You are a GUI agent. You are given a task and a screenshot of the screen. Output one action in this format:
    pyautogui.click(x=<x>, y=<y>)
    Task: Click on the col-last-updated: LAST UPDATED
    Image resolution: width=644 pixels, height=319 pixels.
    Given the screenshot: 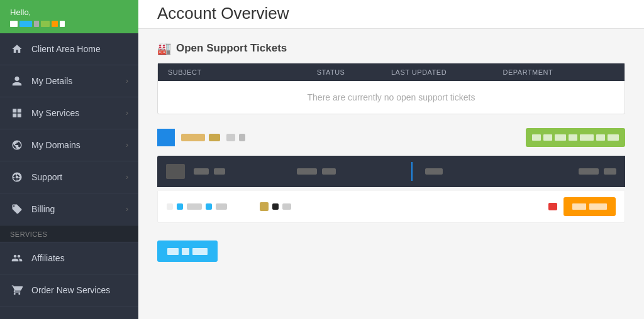 What is the action you would take?
    pyautogui.click(x=447, y=72)
    